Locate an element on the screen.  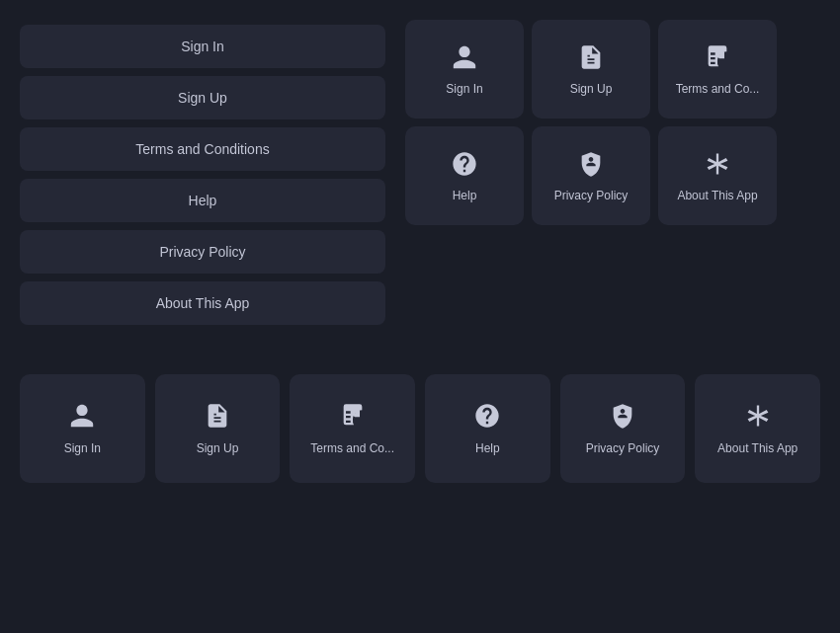
about-bottom: About This App is located at coordinates (757, 429).